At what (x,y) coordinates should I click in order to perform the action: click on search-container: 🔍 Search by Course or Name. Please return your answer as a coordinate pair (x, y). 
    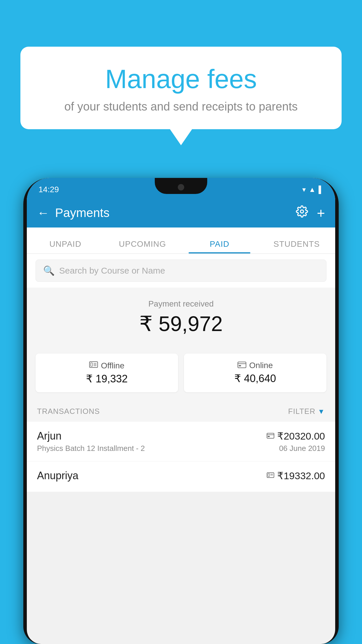
    Looking at the image, I should click on (181, 271).